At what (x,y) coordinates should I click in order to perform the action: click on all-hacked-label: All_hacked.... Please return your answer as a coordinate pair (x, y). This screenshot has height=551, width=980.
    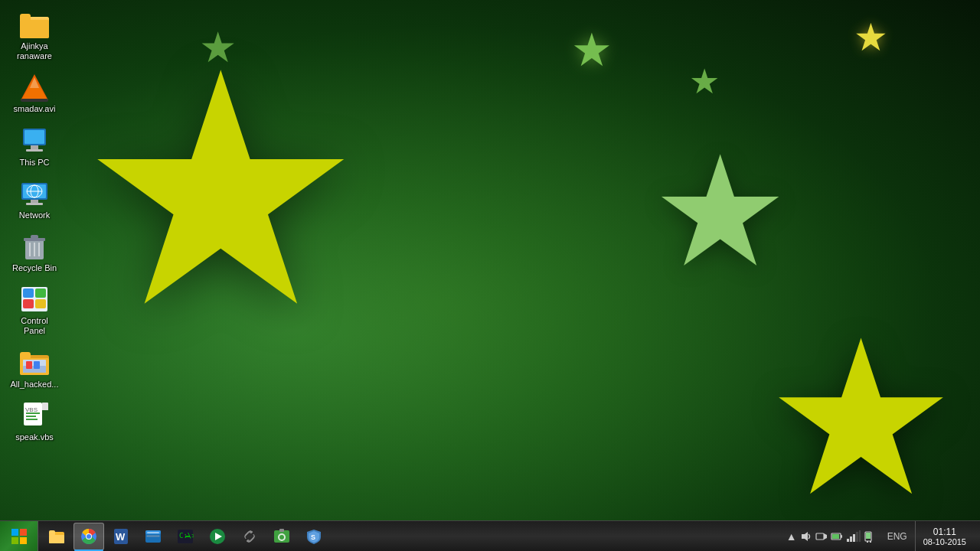
    Looking at the image, I should click on (35, 384).